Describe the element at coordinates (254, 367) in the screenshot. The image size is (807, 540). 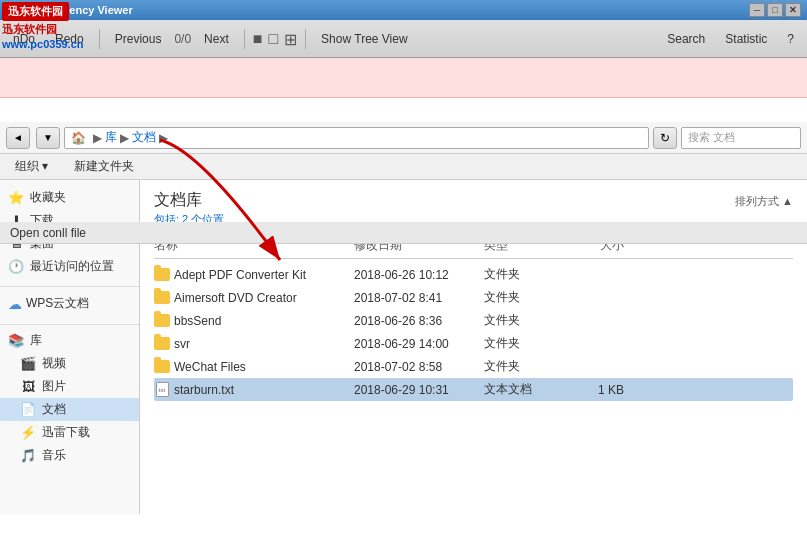
I see `file-name: WeChat Files` at that location.